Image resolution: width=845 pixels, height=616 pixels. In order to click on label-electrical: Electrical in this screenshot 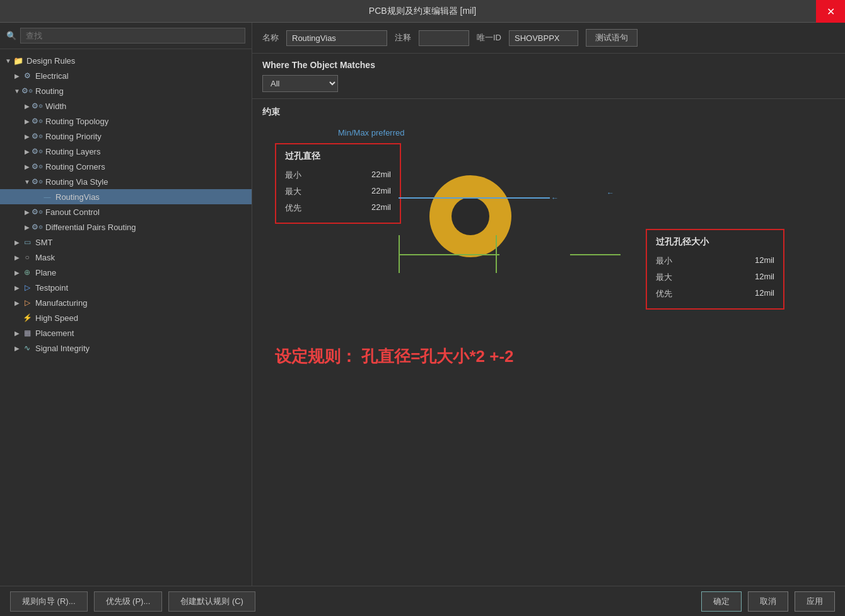, I will do `click(52, 76)`.